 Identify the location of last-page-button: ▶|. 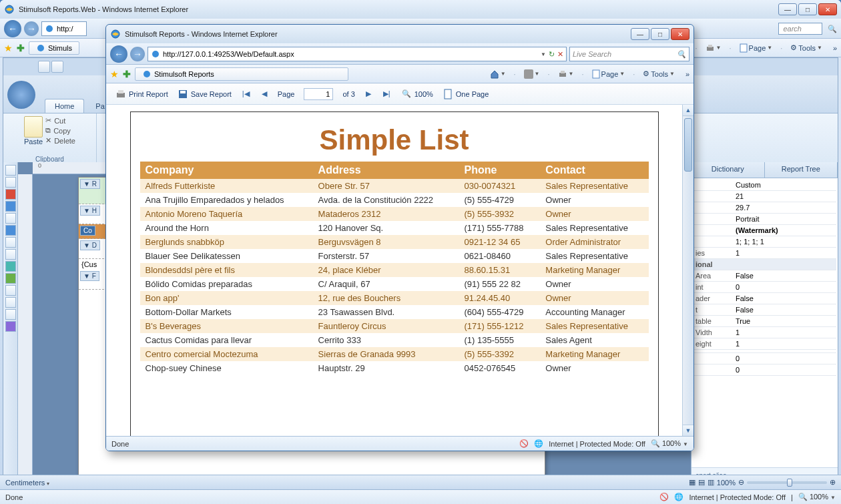
(387, 93).